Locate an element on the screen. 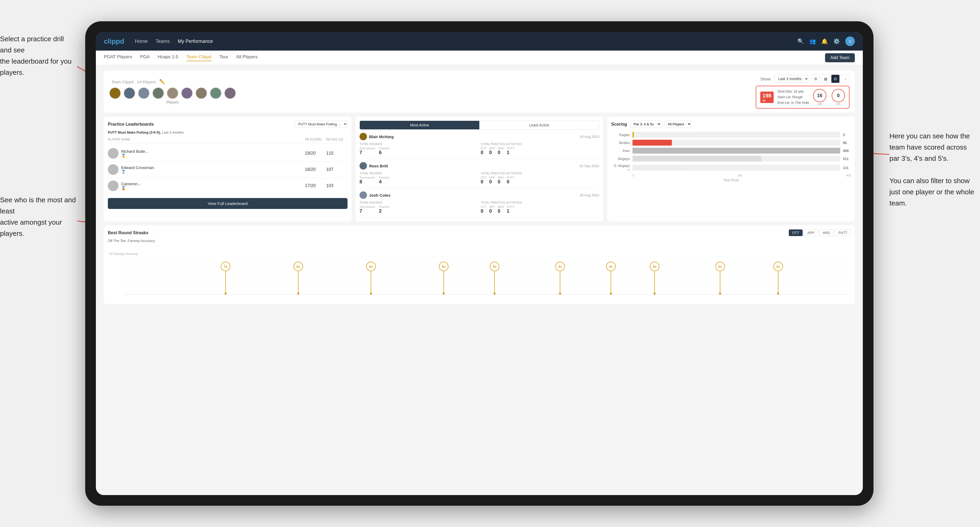  subnav-allplayers: All Players is located at coordinates (247, 58).